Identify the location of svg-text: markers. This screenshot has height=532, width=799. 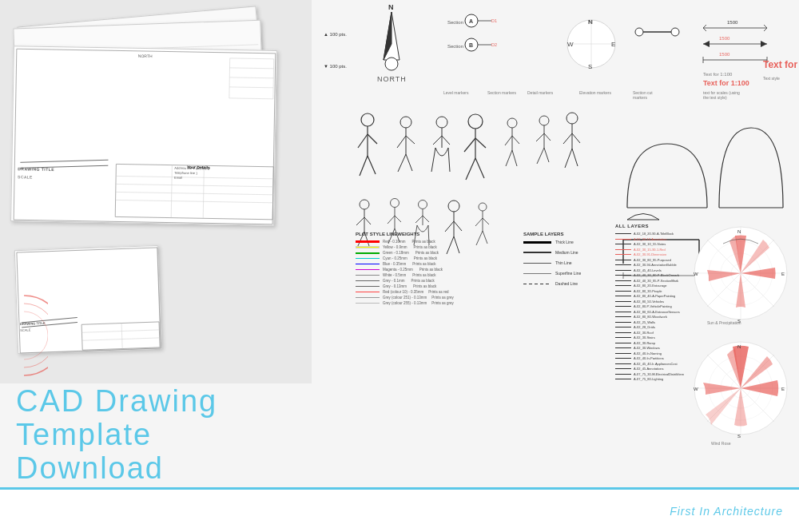
(641, 97).